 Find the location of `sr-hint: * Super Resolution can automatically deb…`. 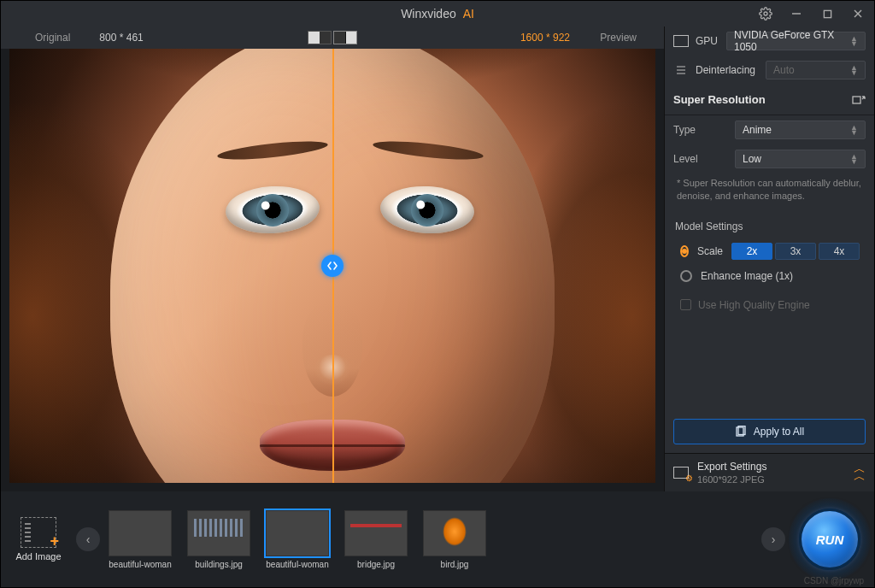

sr-hint: * Super Resolution can automatically deb… is located at coordinates (769, 193).